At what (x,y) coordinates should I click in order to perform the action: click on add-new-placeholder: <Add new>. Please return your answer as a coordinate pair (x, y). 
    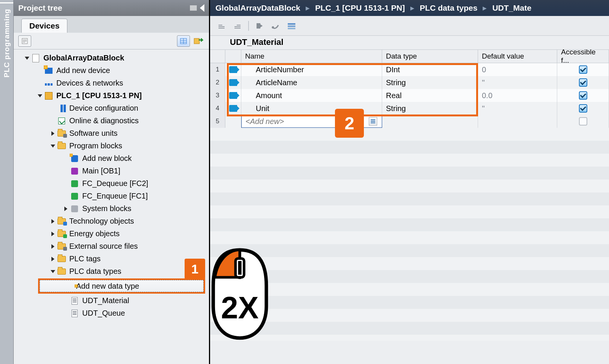
    Looking at the image, I should click on (265, 122).